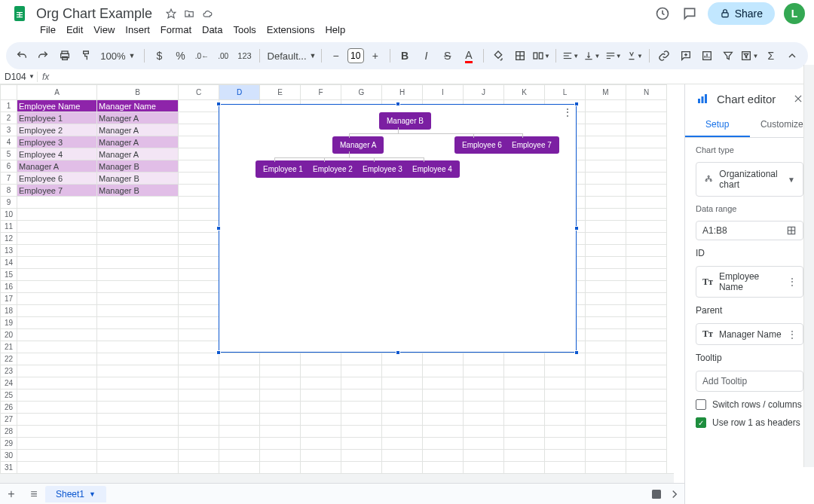 This screenshot has height=504, width=814. I want to click on currency-icon: $, so click(159, 56).